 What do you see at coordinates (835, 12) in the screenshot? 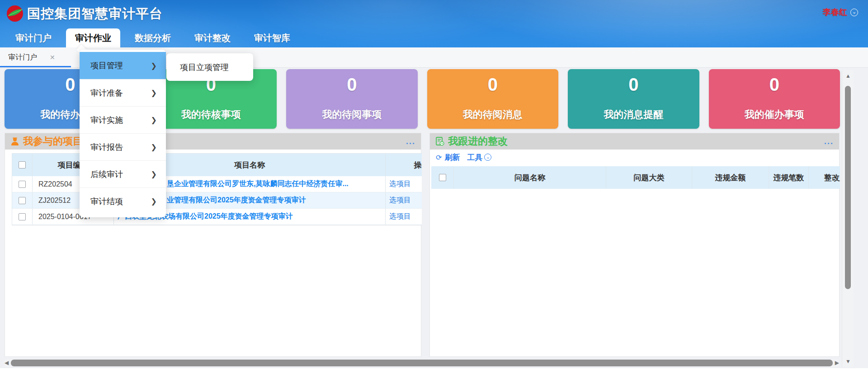
I see `user-name: 李春红` at bounding box center [835, 12].